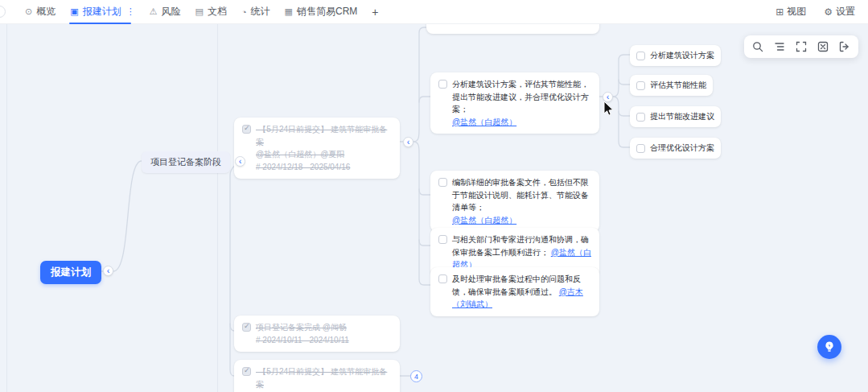 This screenshot has height=392, width=868. What do you see at coordinates (171, 11) in the screenshot?
I see `tab-label: 风险` at bounding box center [171, 11].